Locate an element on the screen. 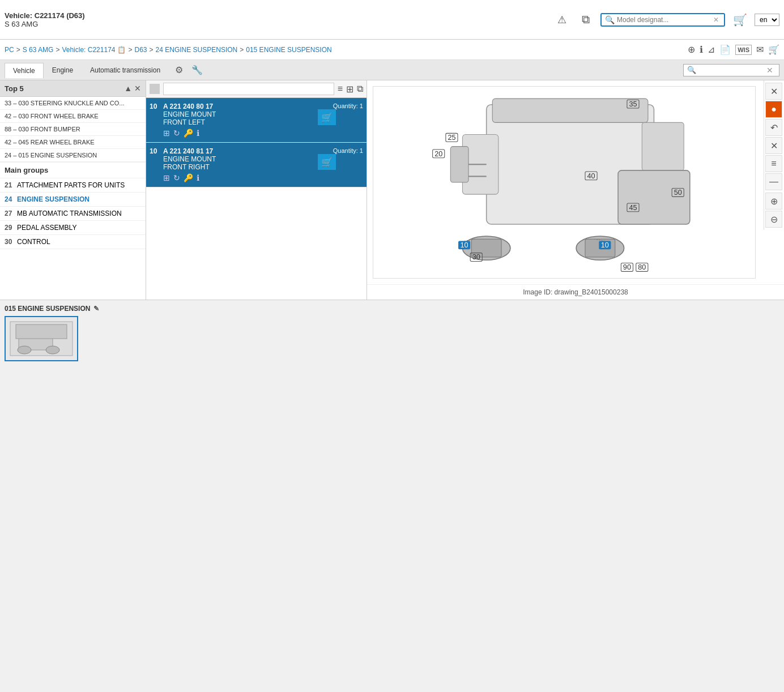 This screenshot has width=784, height=692. img-minus-icon: — is located at coordinates (774, 182).